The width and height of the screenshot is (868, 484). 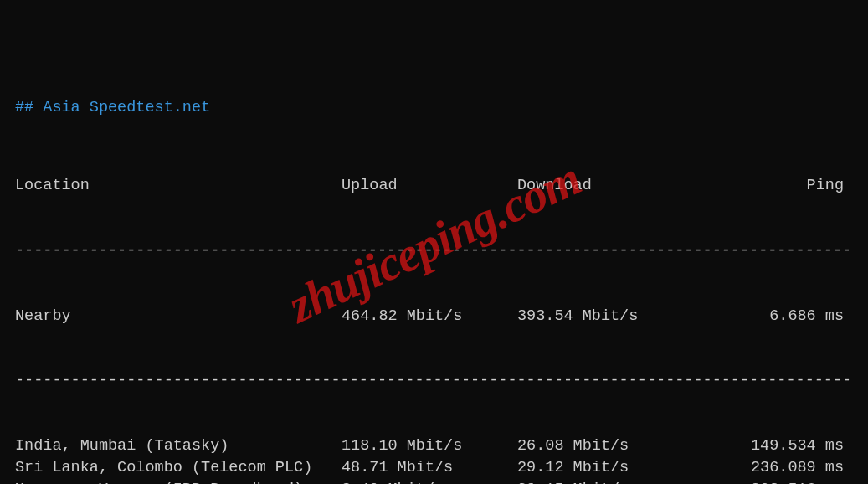 I want to click on table-row: India, Mumbai (Tatasky)118.10 Mbit/s26.0…, so click(x=434, y=446).